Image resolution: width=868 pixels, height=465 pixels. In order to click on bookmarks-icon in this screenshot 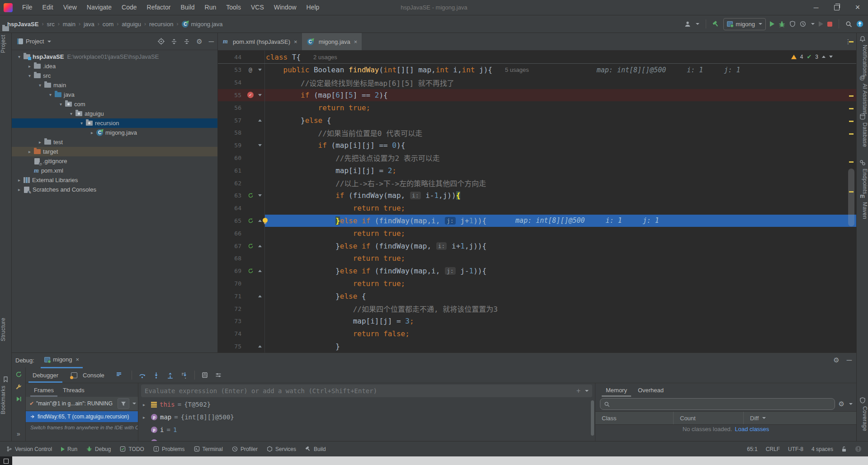, I will do `click(5, 380)`.